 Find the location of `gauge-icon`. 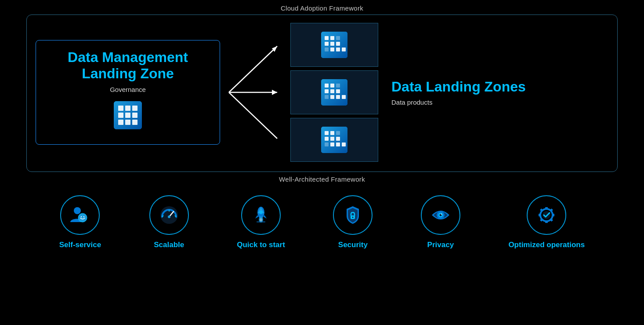

gauge-icon is located at coordinates (169, 215).